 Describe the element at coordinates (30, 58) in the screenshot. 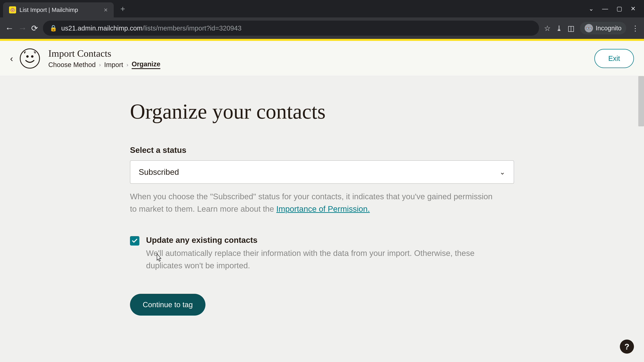

I see `mailchimp-logo` at that location.